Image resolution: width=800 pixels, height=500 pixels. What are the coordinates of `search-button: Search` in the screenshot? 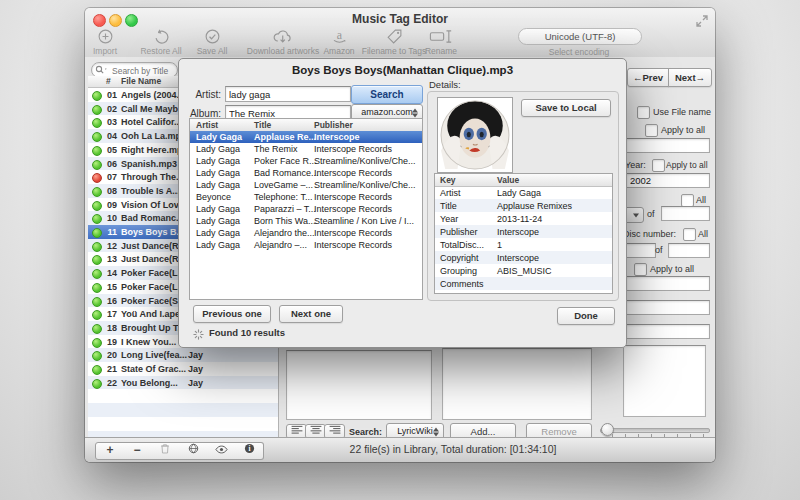 It's located at (387, 94).